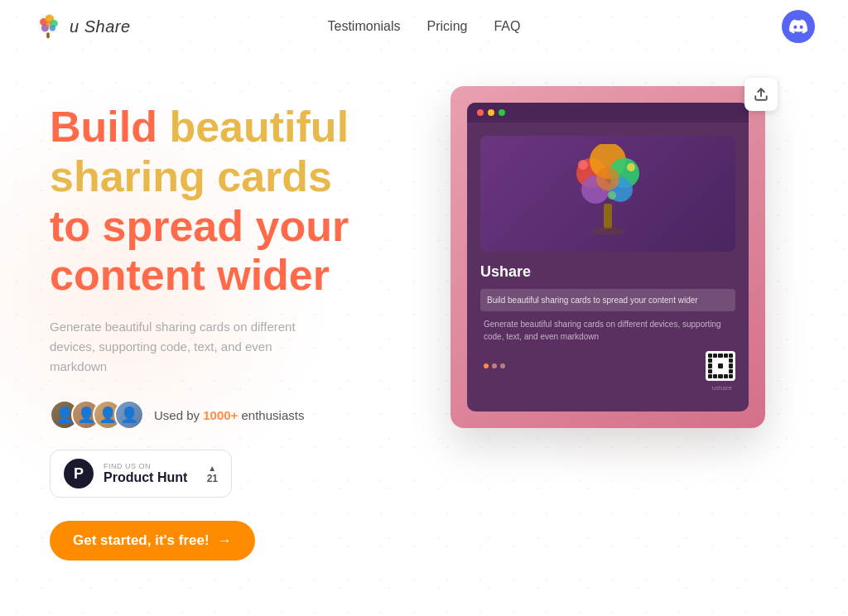  Describe the element at coordinates (491, 113) in the screenshot. I see `browser-dot-yellow` at that location.